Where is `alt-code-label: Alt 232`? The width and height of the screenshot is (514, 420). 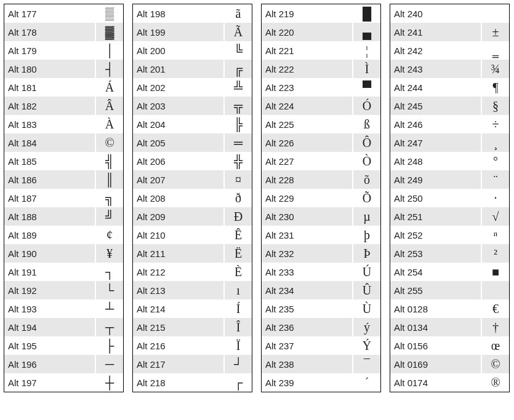 alt-code-label: Alt 232 is located at coordinates (307, 253).